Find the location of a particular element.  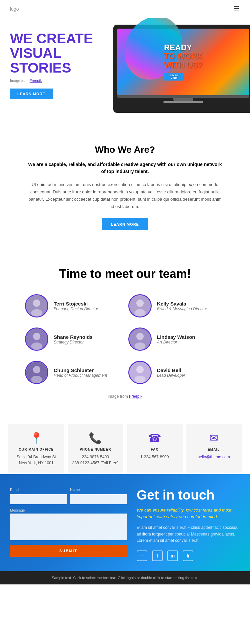

contact-card-icon: ☎ is located at coordinates (155, 438).